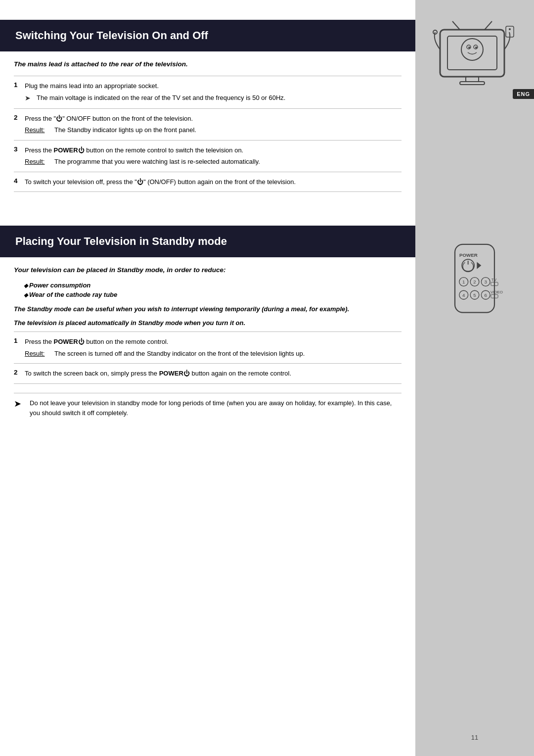 This screenshot has height=756, width=534. What do you see at coordinates (38, 130) in the screenshot?
I see `result-label: Result:` at bounding box center [38, 130].